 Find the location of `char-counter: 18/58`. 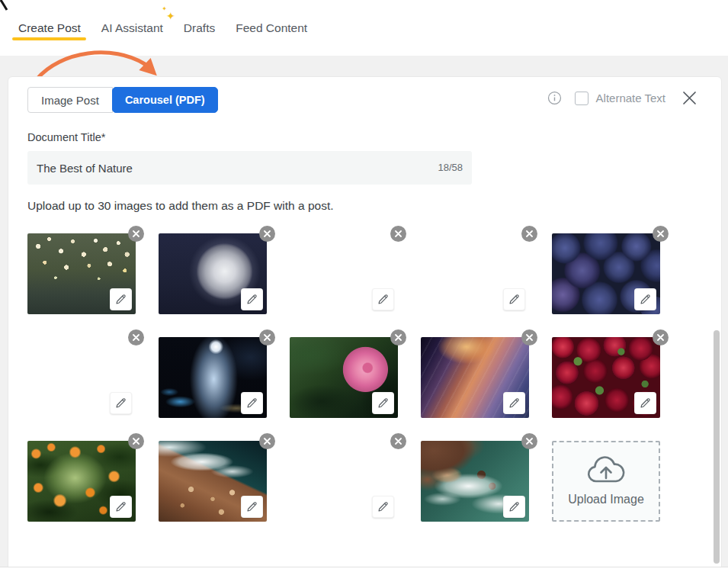

char-counter: 18/58 is located at coordinates (450, 168).